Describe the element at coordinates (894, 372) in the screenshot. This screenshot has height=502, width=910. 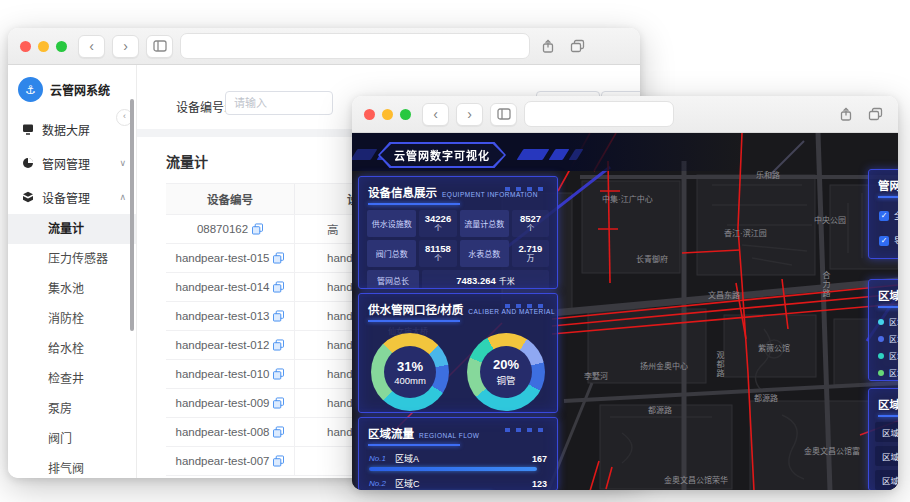
I see `legend-label: 区域D` at that location.